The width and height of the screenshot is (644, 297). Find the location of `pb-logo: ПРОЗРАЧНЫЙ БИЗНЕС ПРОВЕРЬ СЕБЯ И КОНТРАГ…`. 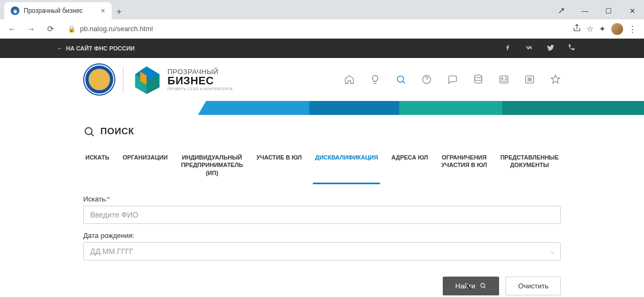

pb-logo: ПРОЗРАЧНЫЙ БИЗНЕС ПРОВЕРЬ СЕБЯ И КОНТРАГ… is located at coordinates (181, 79).